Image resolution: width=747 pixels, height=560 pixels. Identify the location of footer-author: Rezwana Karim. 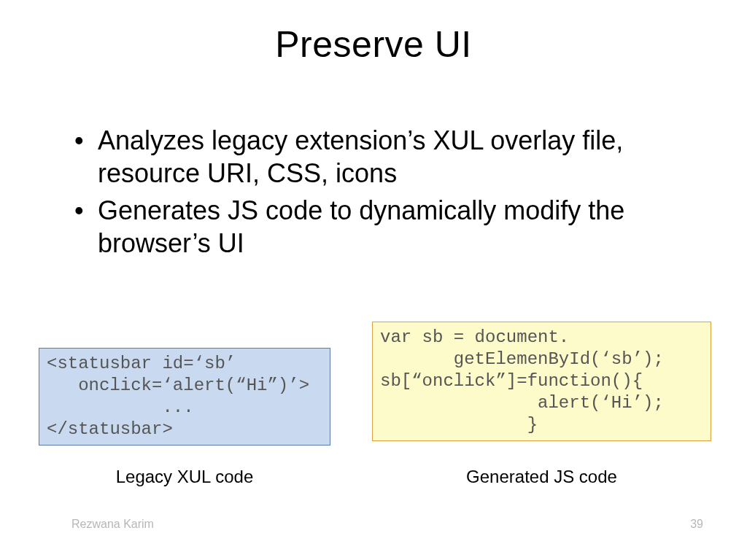
(112, 524).